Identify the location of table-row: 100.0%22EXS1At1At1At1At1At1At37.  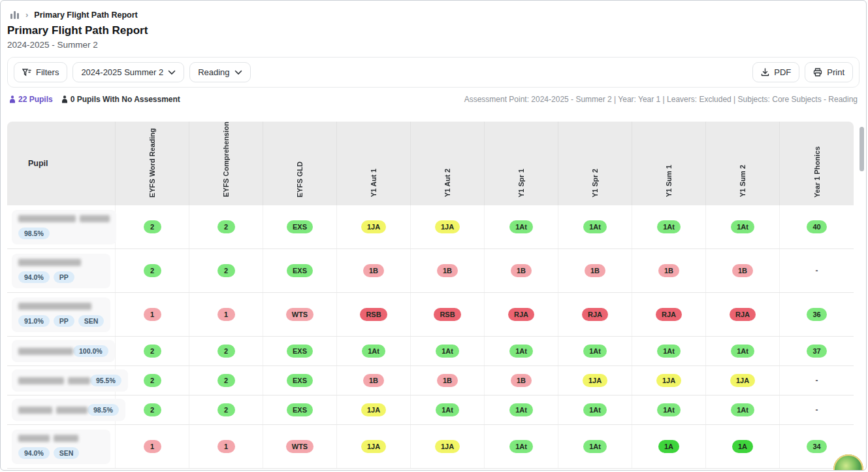
(430, 352).